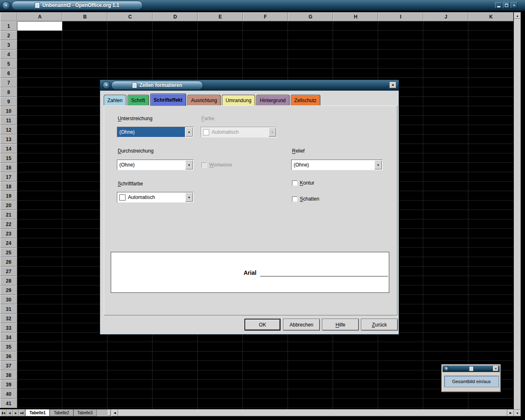 This screenshot has width=525, height=420. What do you see at coordinates (393, 85) in the screenshot?
I see `dialog-close-button: ×` at bounding box center [393, 85].